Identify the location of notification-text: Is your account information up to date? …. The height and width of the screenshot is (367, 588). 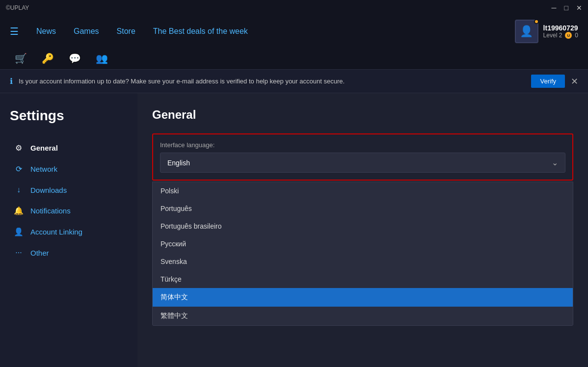
(272, 81).